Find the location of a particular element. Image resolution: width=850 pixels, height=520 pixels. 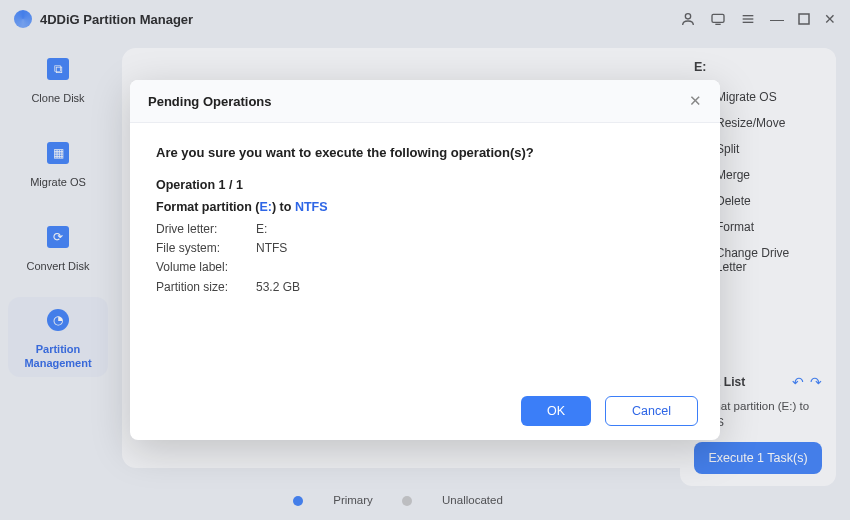

close-icon: ✕ is located at coordinates (696, 101).